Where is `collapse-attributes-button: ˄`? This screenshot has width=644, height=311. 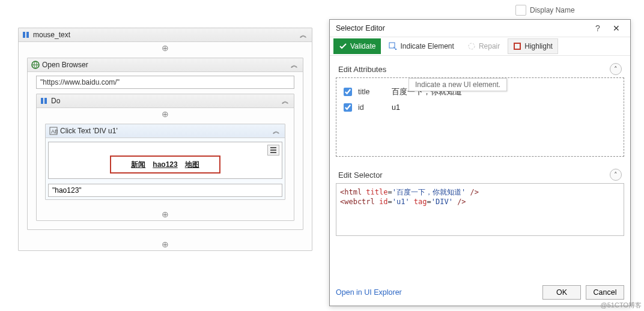
collapse-attributes-button: ˄ is located at coordinates (616, 69).